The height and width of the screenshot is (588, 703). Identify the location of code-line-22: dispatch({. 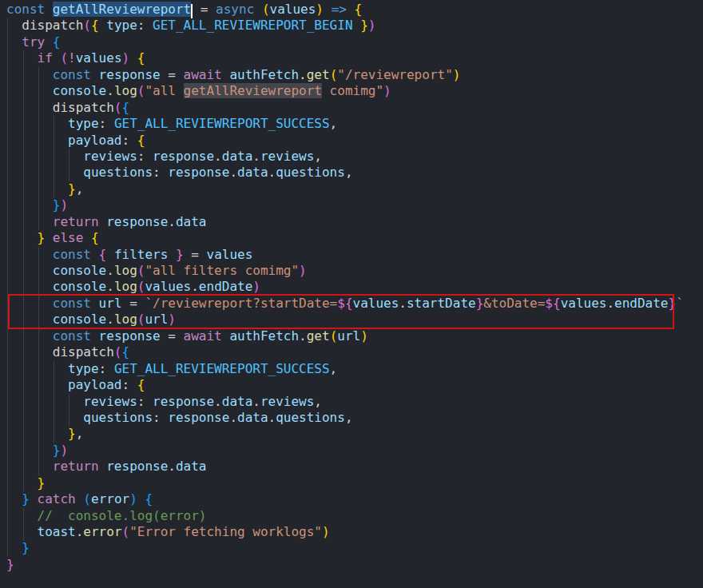
(355, 352).